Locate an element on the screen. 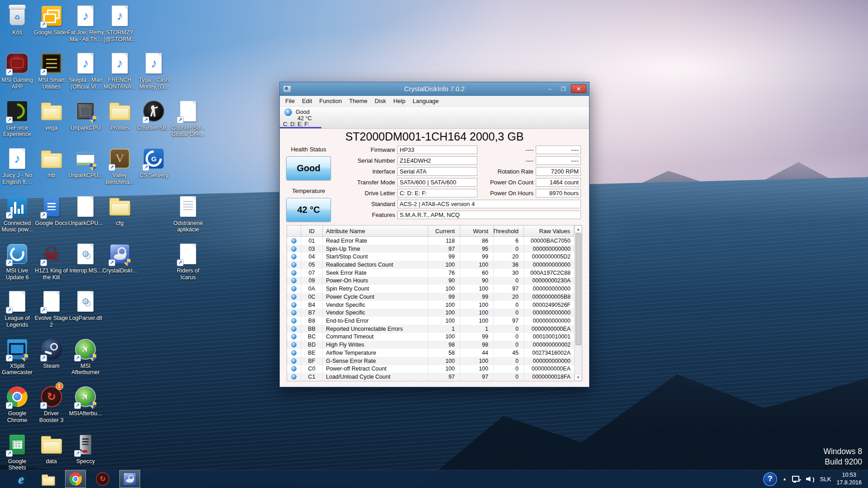 This screenshot has width=868, height=488. row-status-cell is located at coordinates (294, 321).